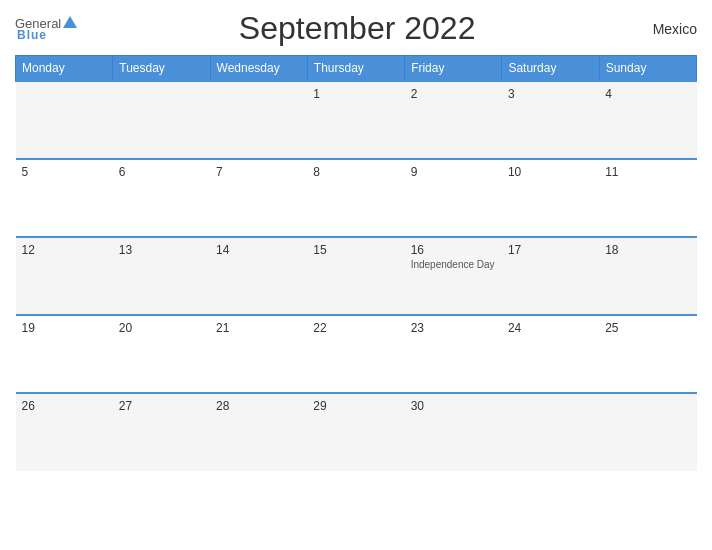  Describe the element at coordinates (162, 69) in the screenshot. I see `header-tuesday: Tuesday` at that location.